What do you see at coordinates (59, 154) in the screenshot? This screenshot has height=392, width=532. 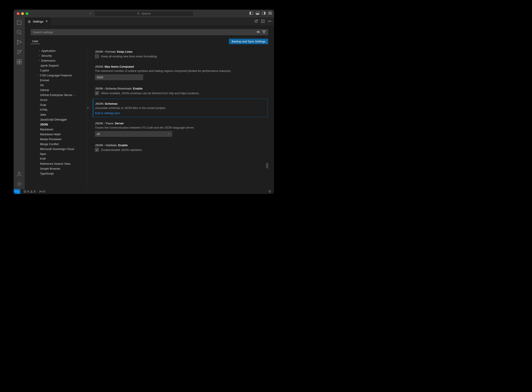 I see `toc-item: Npm` at bounding box center [59, 154].